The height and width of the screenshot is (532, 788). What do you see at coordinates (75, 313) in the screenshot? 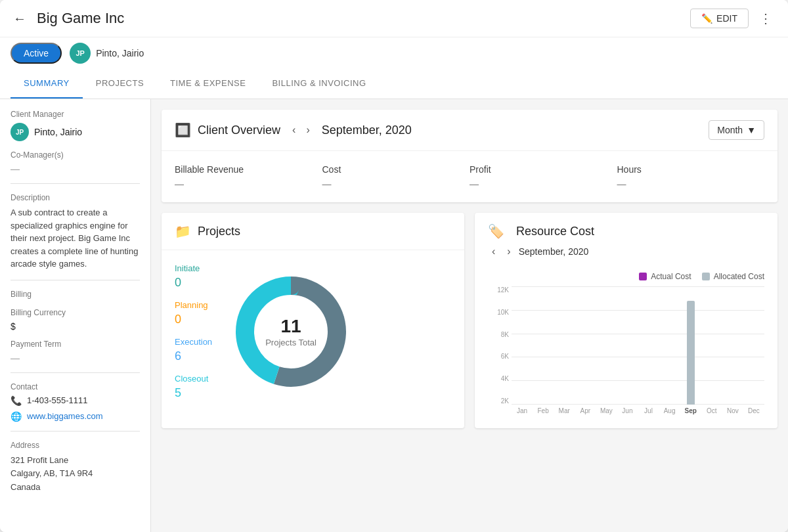
I see `billing-currency-label: Billing Currency` at bounding box center [75, 313].